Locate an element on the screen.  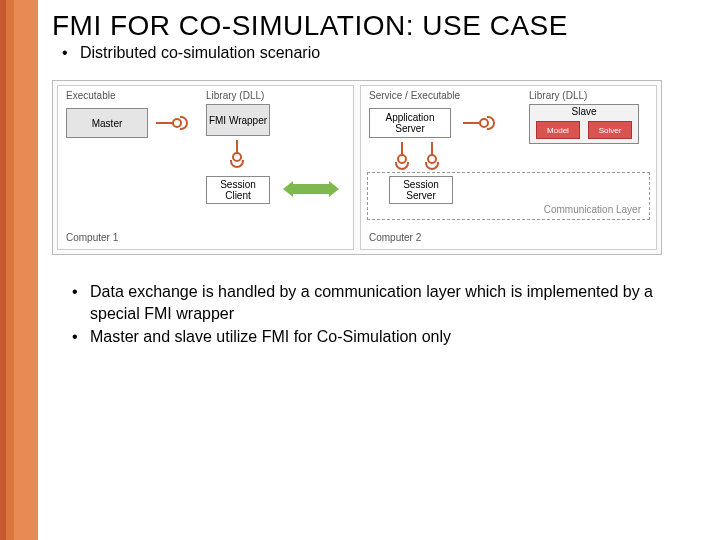
computer-1-pane: Executable Library (DLL) Master FMI Wrap… is located at coordinates (206, 168).